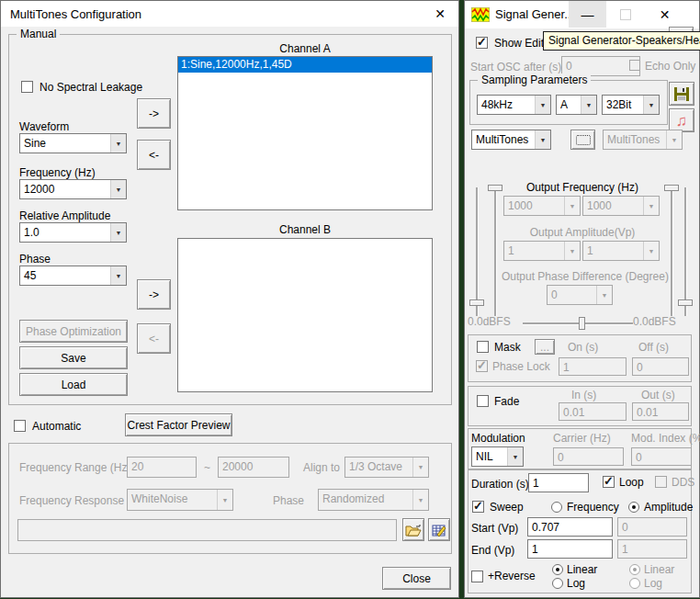 The height and width of the screenshot is (599, 700). Describe the element at coordinates (154, 154) in the screenshot. I see `remove-from-channel-a-button: <-` at that location.